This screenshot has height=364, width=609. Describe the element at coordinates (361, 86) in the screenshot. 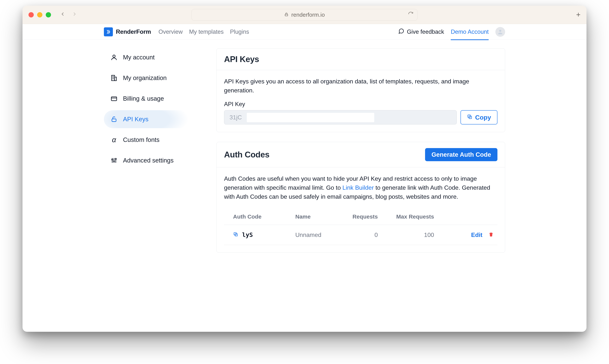

I see `api-keys-description: API Keys gives you an access to all orga…` at that location.